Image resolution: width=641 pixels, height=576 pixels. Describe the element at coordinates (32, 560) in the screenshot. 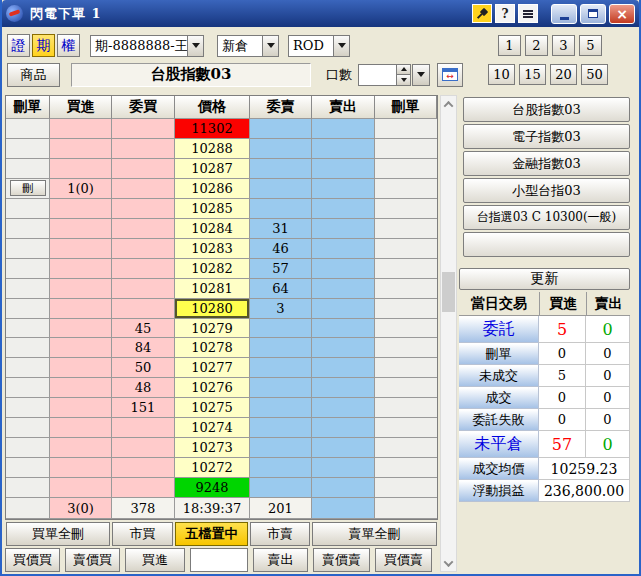

I see `buy-at-bid-button: 買價買` at that location.